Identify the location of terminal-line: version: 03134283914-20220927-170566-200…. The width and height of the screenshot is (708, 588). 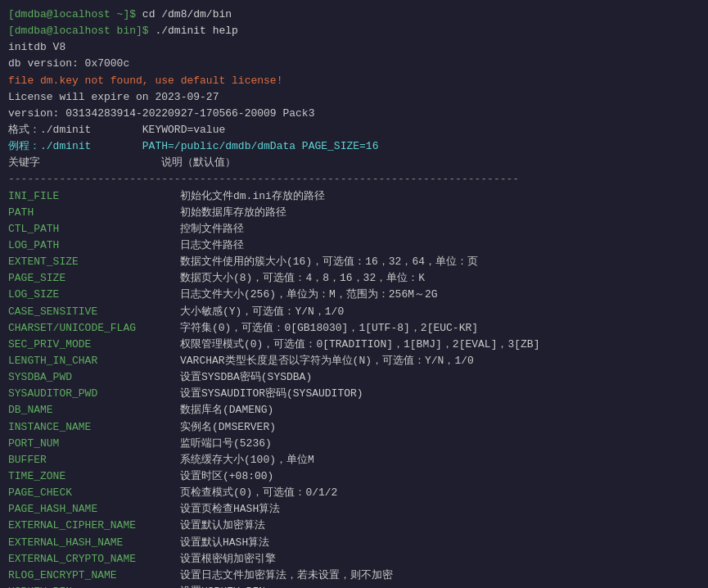
(354, 114).